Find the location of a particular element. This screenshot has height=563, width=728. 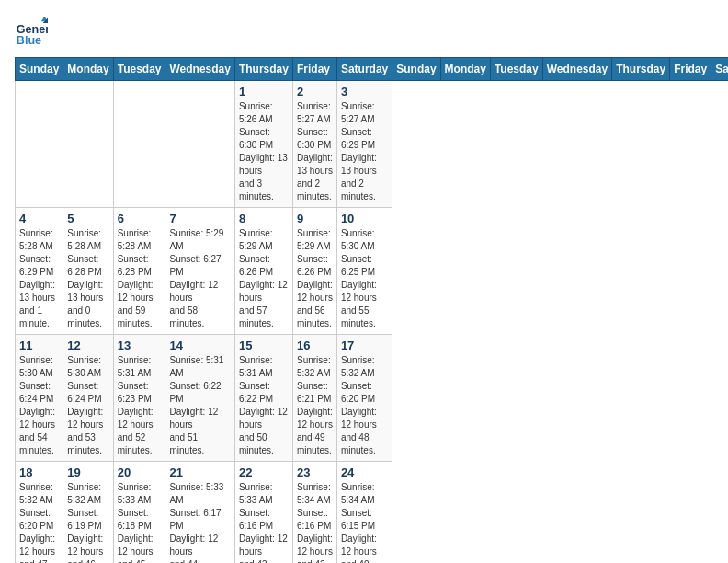

page-header: General Blue is located at coordinates (364, 31).